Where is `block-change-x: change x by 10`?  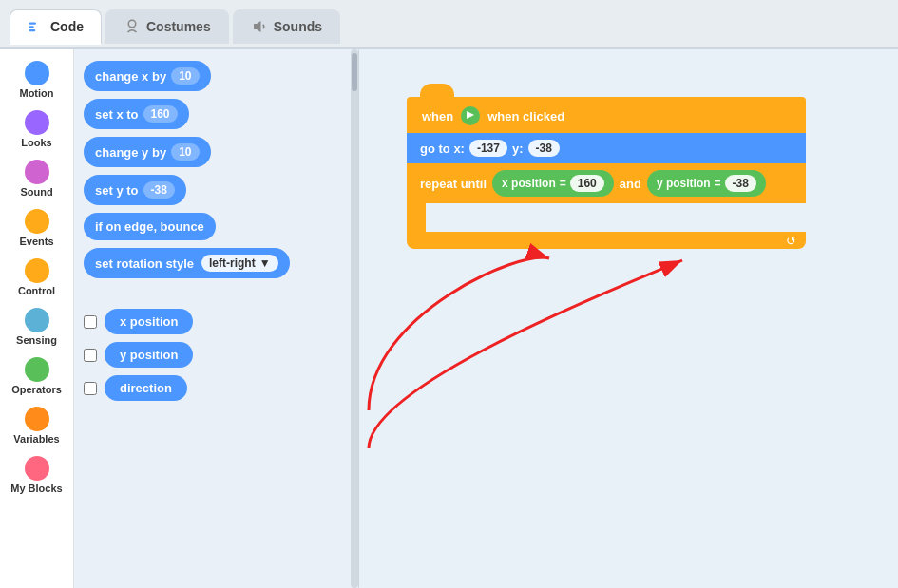
block-change-x: change x by 10 is located at coordinates (147, 76).